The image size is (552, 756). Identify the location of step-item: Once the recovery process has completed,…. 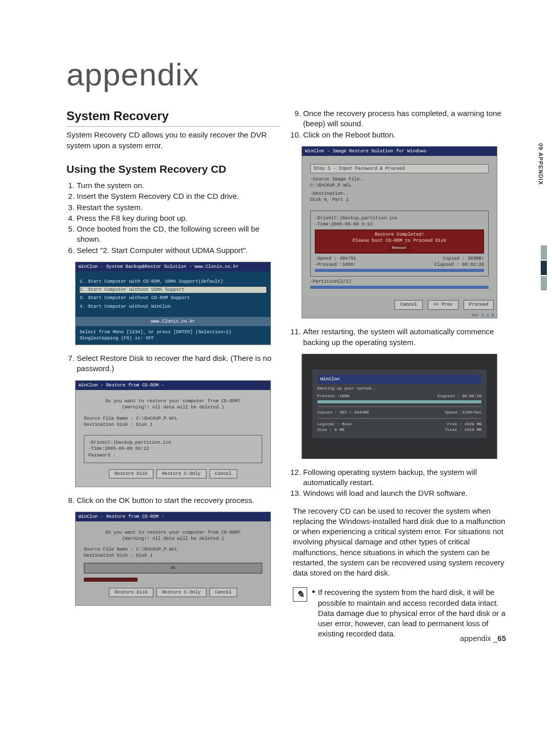
(405, 119).